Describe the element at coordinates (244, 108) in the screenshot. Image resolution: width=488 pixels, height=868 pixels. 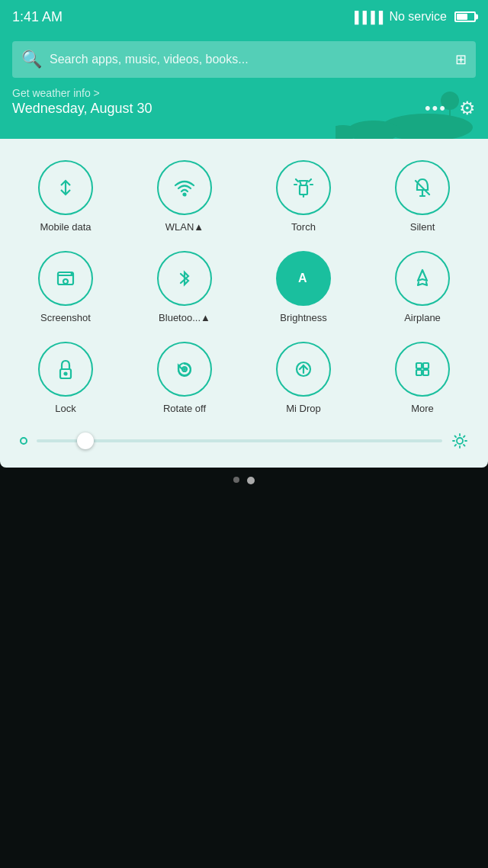
I see `weather-section: Get weather info > Wednesday, August 30 …` at that location.